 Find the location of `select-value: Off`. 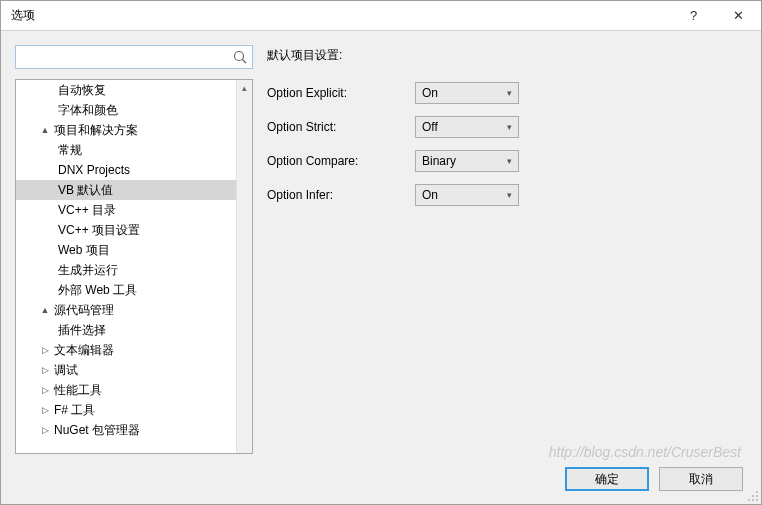

select-value: Off is located at coordinates (430, 127).